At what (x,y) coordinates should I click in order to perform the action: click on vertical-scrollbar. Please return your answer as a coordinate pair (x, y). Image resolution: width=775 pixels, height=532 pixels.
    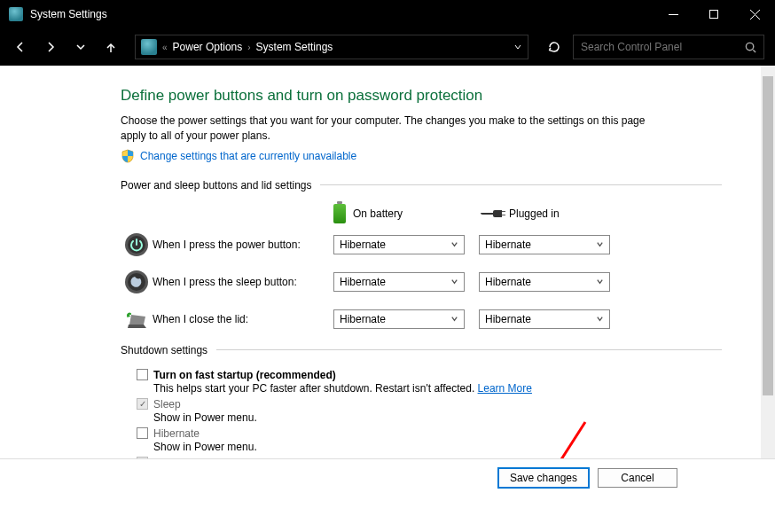
    Looking at the image, I should click on (768, 262).